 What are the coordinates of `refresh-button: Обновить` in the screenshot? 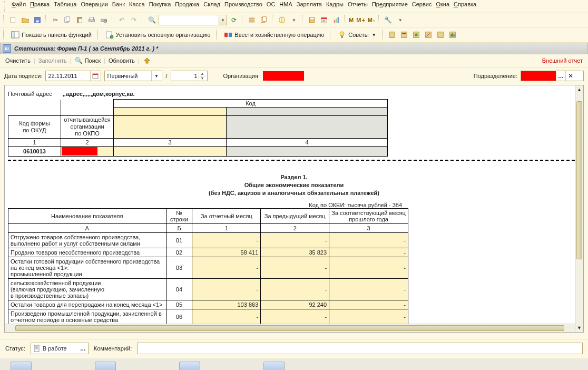 It's located at (122, 61).